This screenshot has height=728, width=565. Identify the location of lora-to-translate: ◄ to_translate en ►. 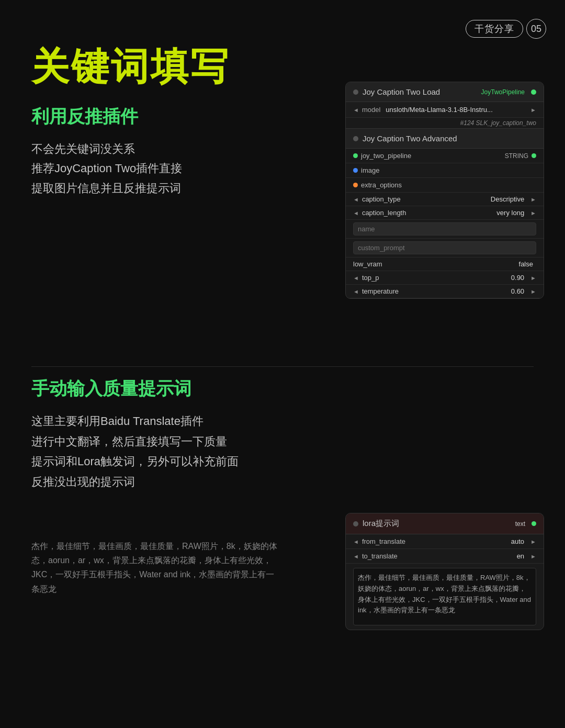
(445, 556).